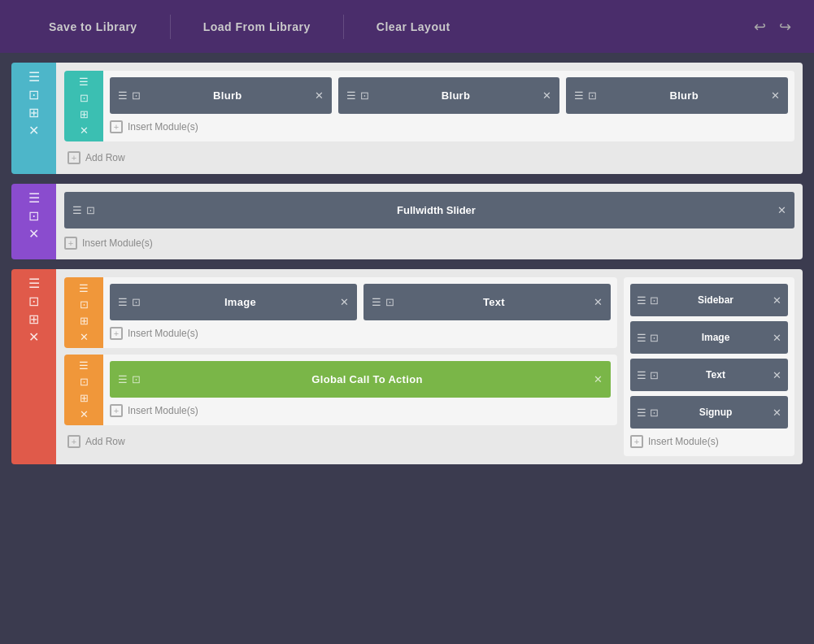 The width and height of the screenshot is (814, 644). I want to click on row-3b-menu-icon: ☰, so click(84, 366).